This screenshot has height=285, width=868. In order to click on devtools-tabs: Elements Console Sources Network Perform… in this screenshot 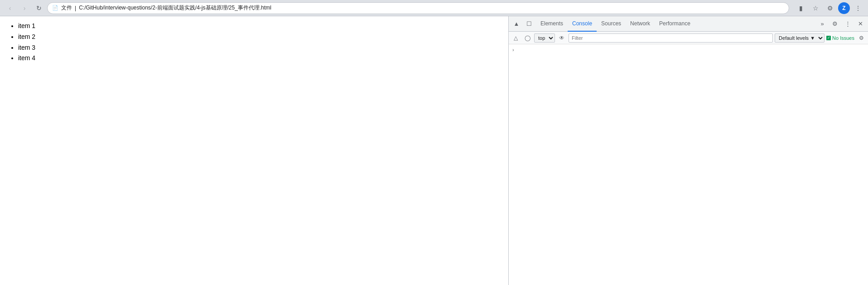, I will do `click(676, 24)`.